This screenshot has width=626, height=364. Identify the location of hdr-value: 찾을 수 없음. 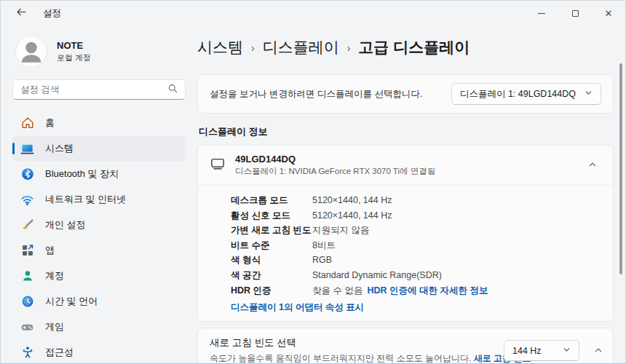
(338, 290).